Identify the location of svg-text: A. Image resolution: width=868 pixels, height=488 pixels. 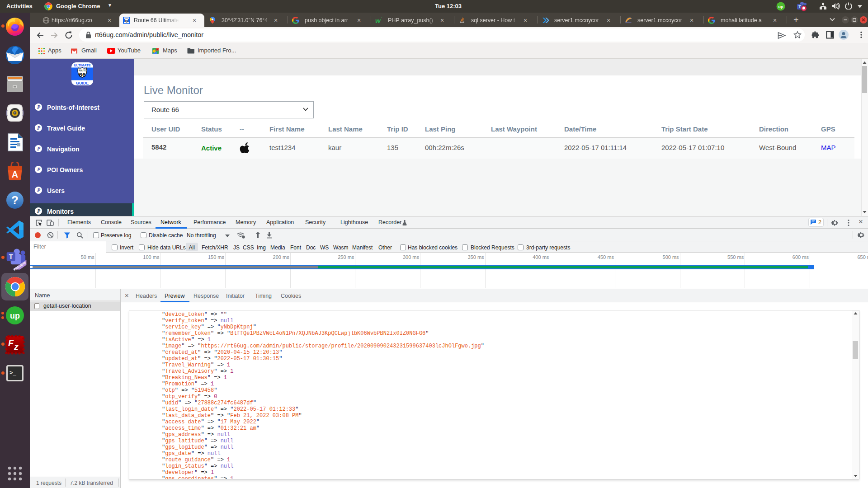
(15, 174).